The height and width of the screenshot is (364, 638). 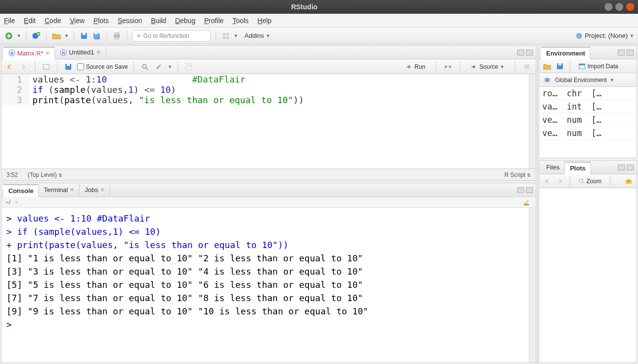 What do you see at coordinates (553, 167) in the screenshot?
I see `viewer-tab-files: Files` at bounding box center [553, 167].